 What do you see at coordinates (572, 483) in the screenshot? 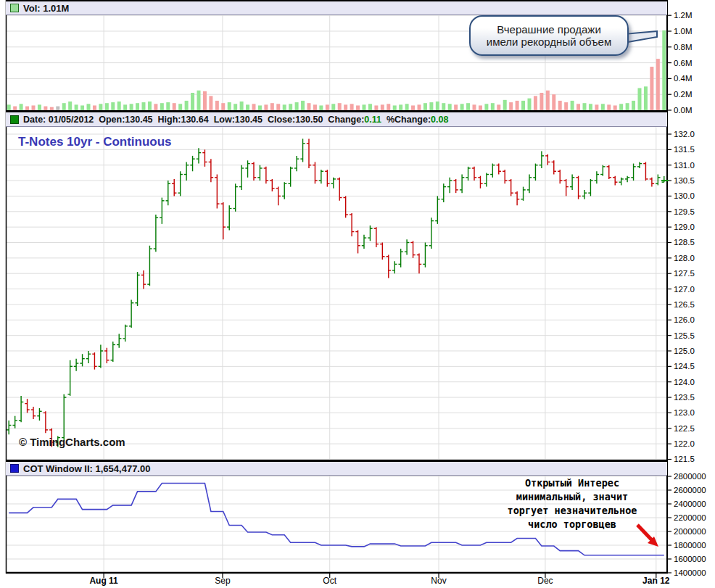
I see `cot-annotation-line1: Открытый Интерес` at bounding box center [572, 483].